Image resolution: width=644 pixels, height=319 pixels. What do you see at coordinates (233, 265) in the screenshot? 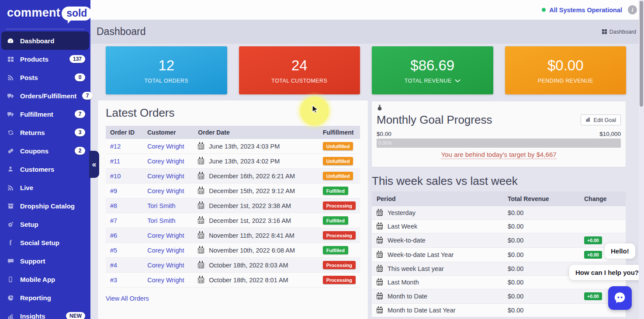
I see `table-row: #4 Corey Wright October 18th, 2022 8:03 …` at bounding box center [233, 265].